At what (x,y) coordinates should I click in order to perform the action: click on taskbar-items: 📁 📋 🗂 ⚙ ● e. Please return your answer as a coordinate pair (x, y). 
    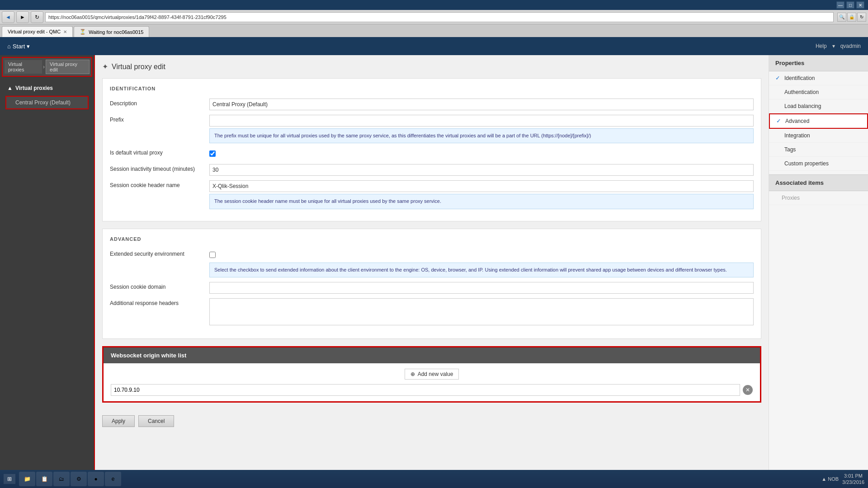
    Looking at the image, I should click on (420, 479).